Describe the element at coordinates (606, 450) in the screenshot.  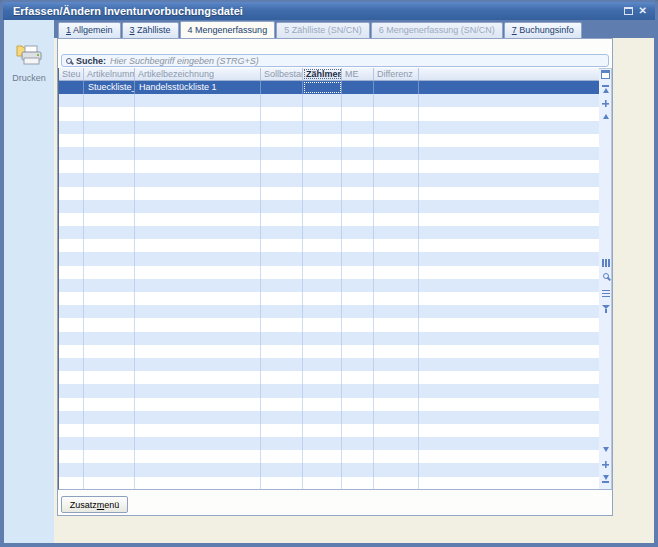
I see `row-down-icon` at that location.